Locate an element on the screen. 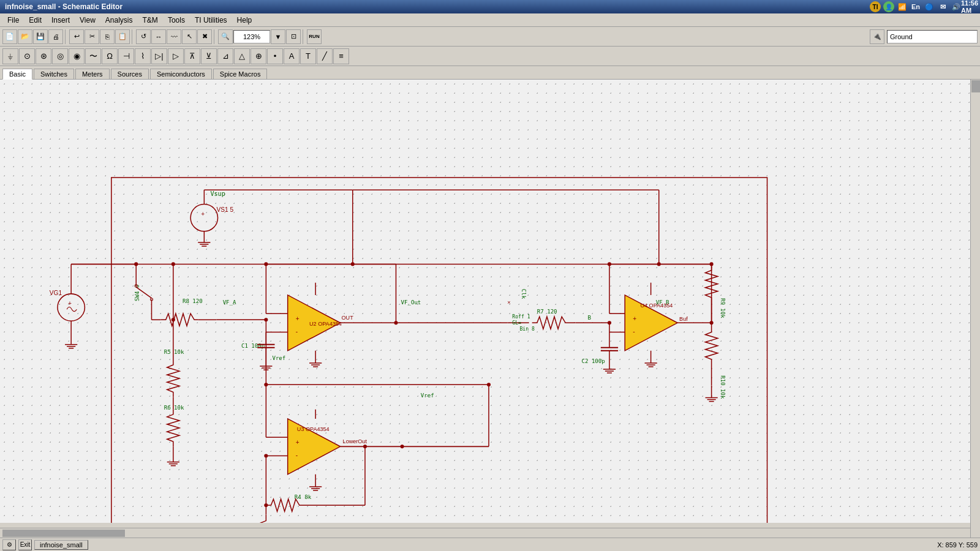 The width and height of the screenshot is (980, 551). lang-icon: En is located at coordinates (916, 7).